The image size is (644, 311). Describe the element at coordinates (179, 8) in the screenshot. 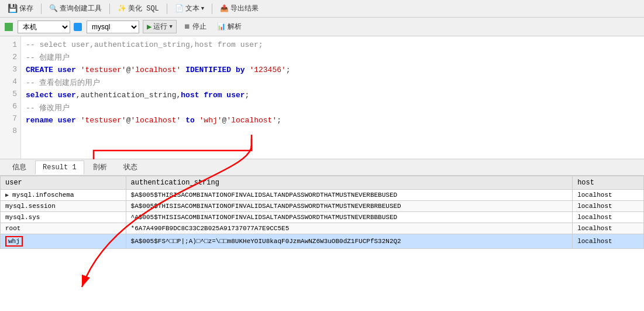

I see `text-icon: 📄` at that location.